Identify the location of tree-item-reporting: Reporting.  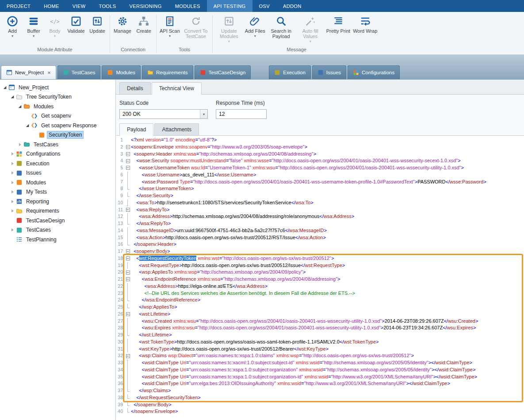
(57, 202).